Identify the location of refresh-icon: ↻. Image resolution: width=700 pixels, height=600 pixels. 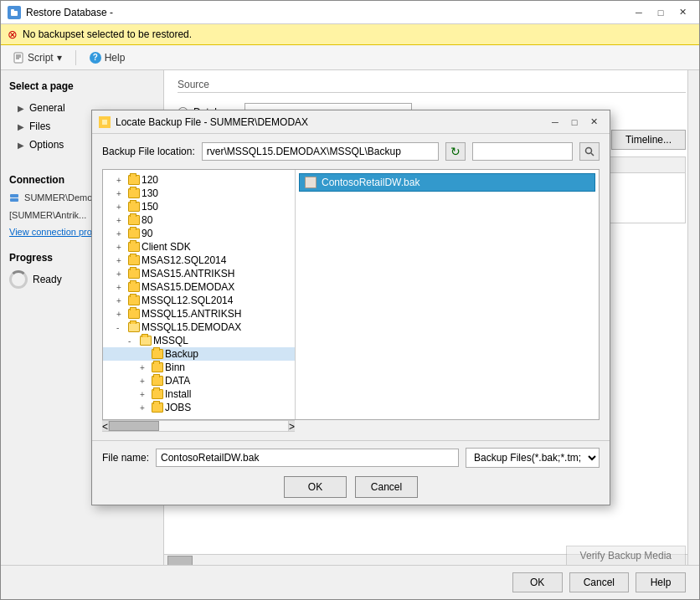
(456, 151).